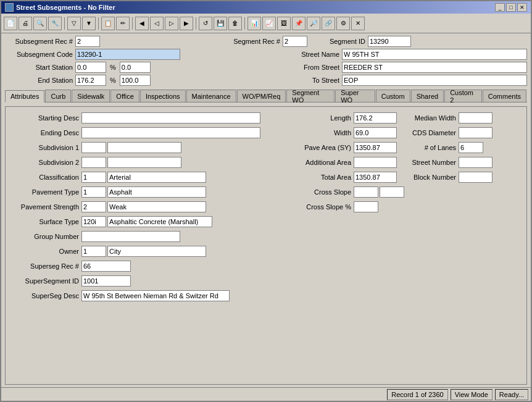 This screenshot has width=532, height=402. Describe the element at coordinates (131, 237) in the screenshot. I see `group-number-input` at that location.